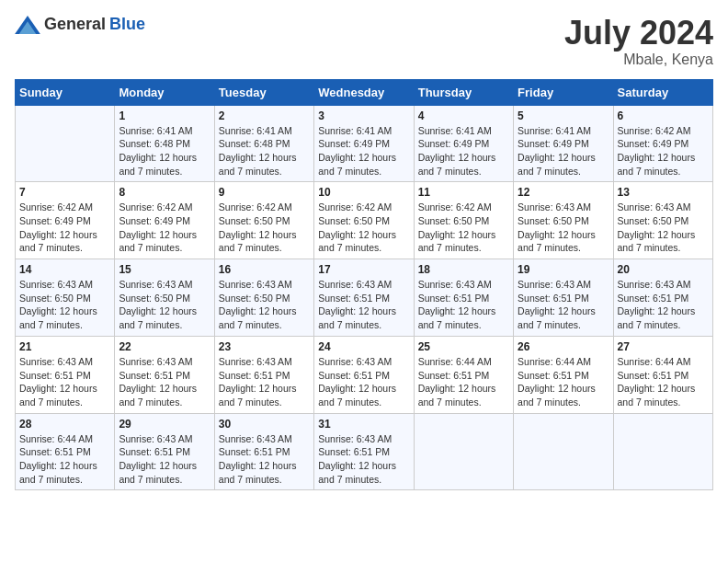 Image resolution: width=728 pixels, height=563 pixels. Describe the element at coordinates (64, 424) in the screenshot. I see `day-number: 28` at that location.